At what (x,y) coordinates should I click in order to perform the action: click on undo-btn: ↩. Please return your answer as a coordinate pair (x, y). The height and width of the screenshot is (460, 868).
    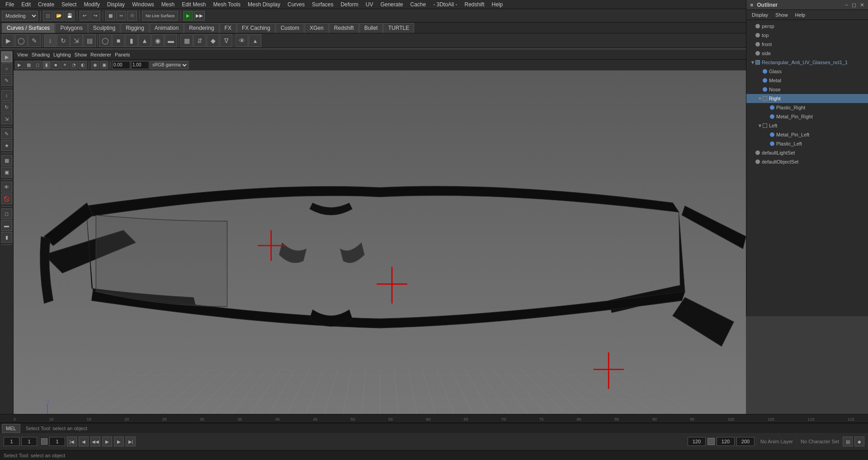
    Looking at the image, I should click on (85, 16).